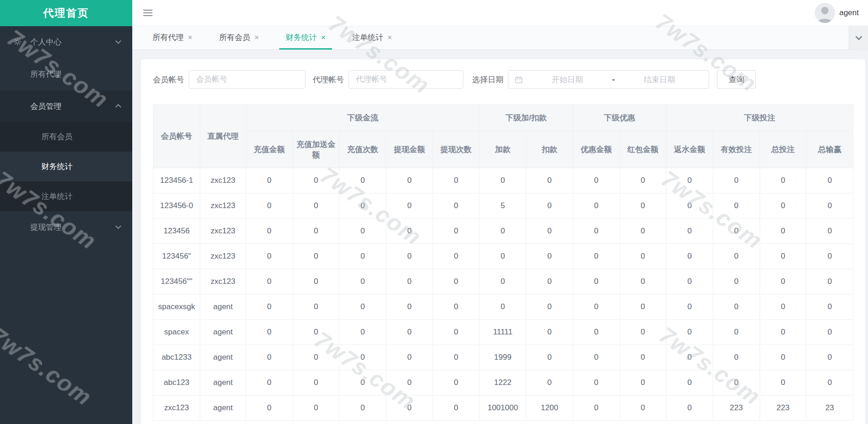 The image size is (868, 424). Describe the element at coordinates (46, 42) in the screenshot. I see `sidebar-item-label: 个人中心` at that location.